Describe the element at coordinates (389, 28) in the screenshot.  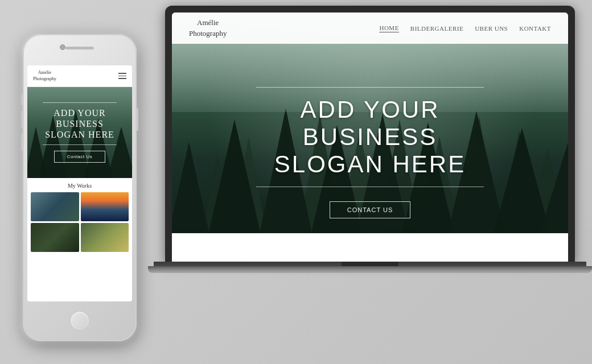
I see `laptop-nav-home: HOME` at that location.